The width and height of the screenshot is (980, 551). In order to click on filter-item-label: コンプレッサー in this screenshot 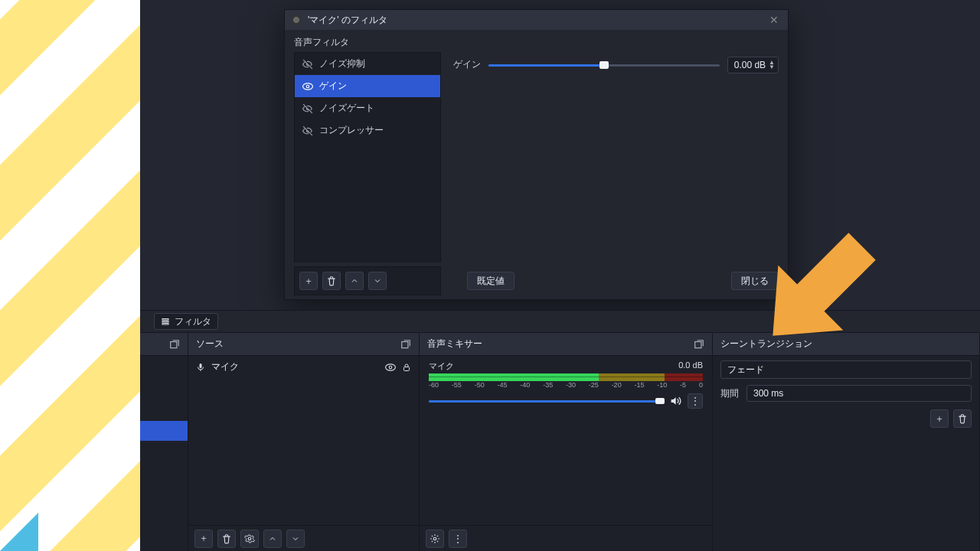, I will do `click(351, 130)`.